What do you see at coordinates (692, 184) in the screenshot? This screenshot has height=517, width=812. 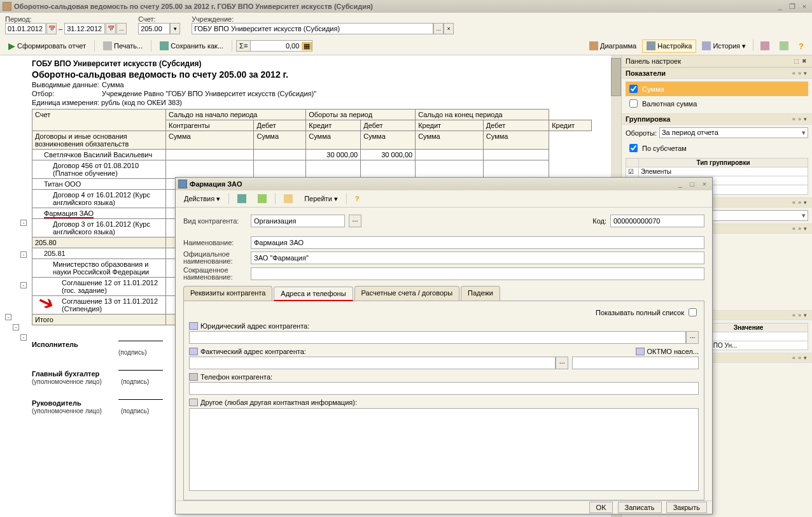 I see `modal-maximize: □` at bounding box center [692, 184].